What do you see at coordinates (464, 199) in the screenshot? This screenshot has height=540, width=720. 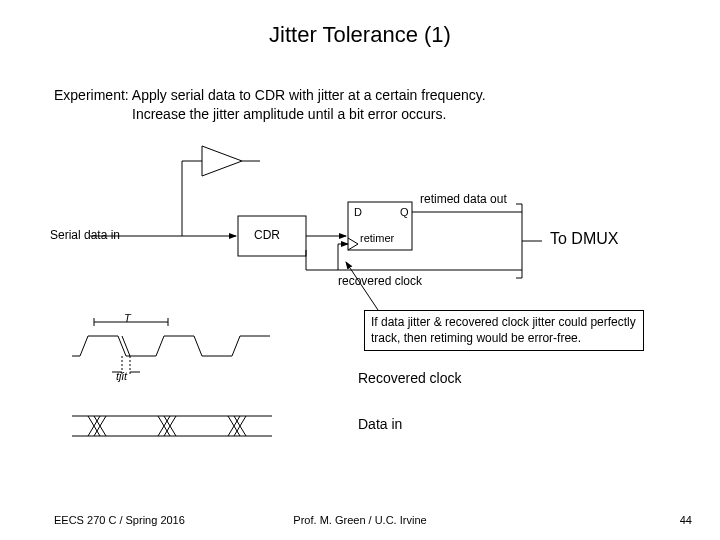 I see `retimed-out-label: retimed data out` at bounding box center [464, 199].